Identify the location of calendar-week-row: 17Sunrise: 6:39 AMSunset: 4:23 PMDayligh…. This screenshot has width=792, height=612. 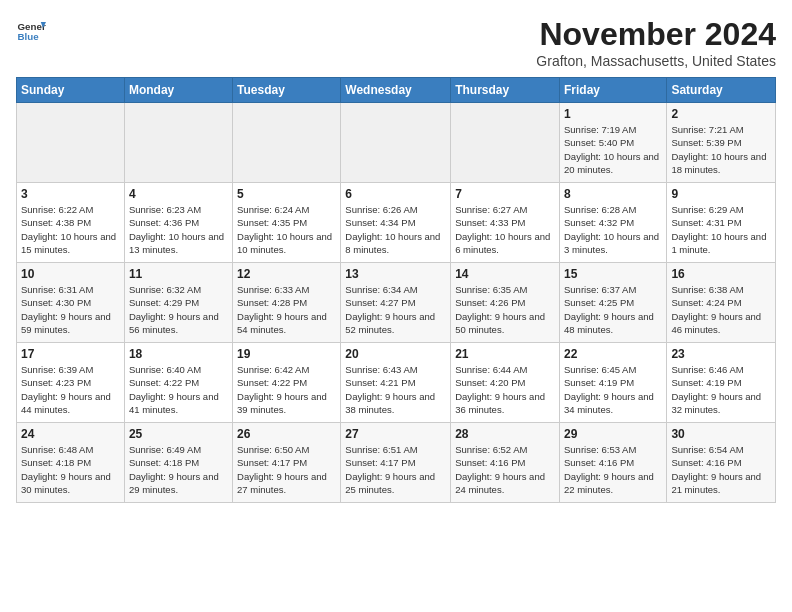
(396, 383).